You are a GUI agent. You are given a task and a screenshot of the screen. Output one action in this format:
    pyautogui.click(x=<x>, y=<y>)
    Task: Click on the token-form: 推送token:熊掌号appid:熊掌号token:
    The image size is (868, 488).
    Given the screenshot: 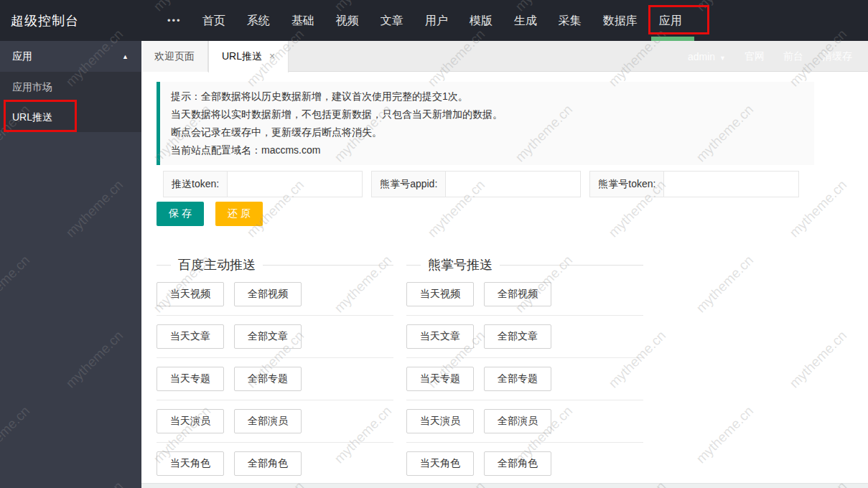 What is the action you would take?
    pyautogui.click(x=515, y=184)
    